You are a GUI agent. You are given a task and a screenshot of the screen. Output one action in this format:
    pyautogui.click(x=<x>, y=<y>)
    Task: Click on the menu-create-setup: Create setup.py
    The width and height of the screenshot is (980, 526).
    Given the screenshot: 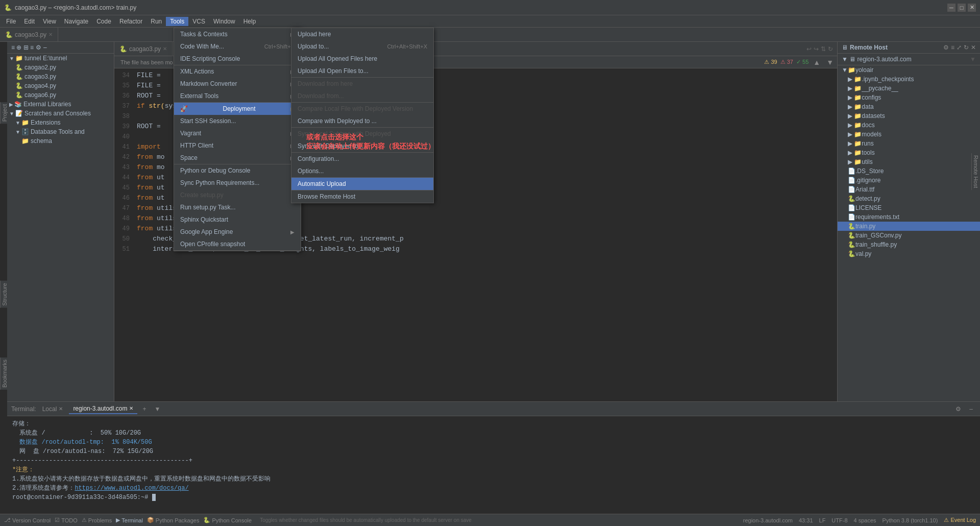 What is the action you would take?
    pyautogui.click(x=237, y=195)
    